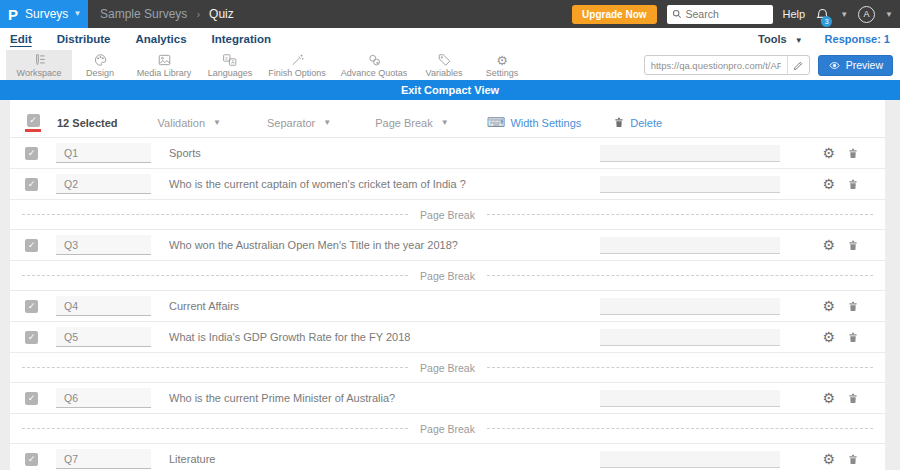  I want to click on questionpro-logo-icon: P, so click(13, 14).